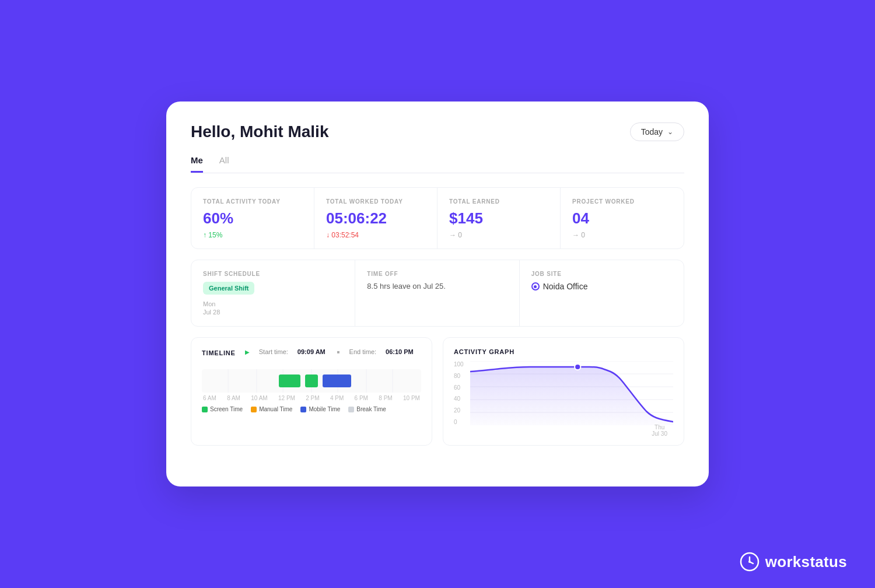 The width and height of the screenshot is (875, 588). Describe the element at coordinates (438, 218) in the screenshot. I see `stats-row: TOTAL ACTIVITY TODAY 60% ↑ 15% TOTAL WOR…` at that location.